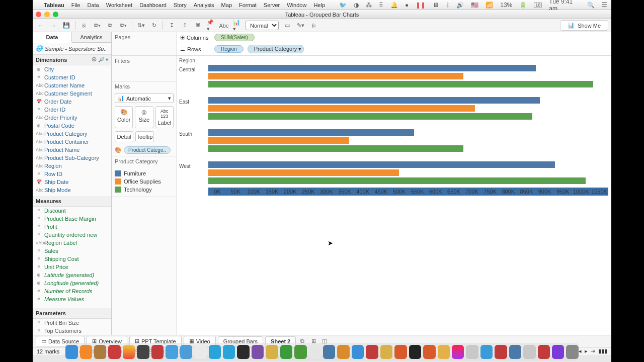 The image size is (644, 362). What do you see at coordinates (460, 5) in the screenshot?
I see `volume-icon: 🔊` at bounding box center [460, 5].